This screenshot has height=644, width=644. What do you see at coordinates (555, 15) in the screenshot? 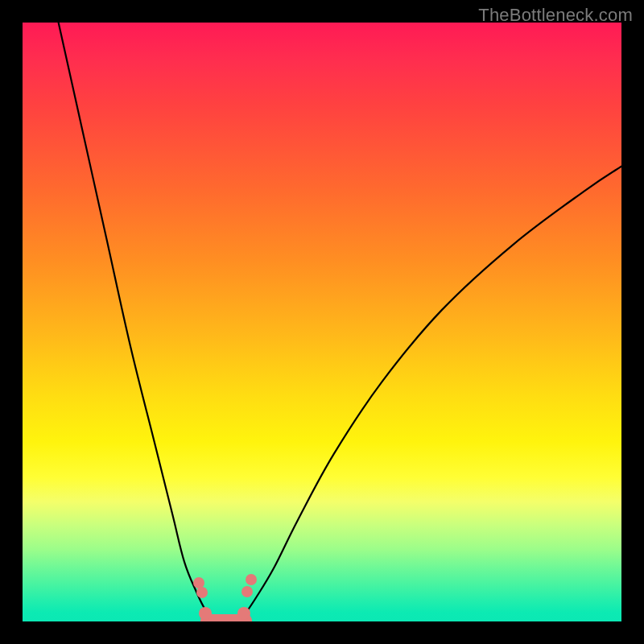
I see `watermark-text: TheBottleneck.com` at bounding box center [555, 15].